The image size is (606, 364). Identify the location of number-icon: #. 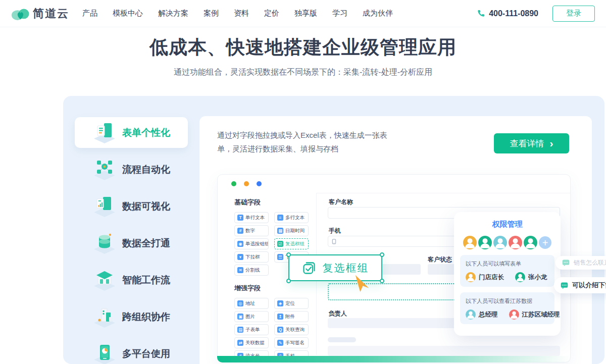
(240, 231).